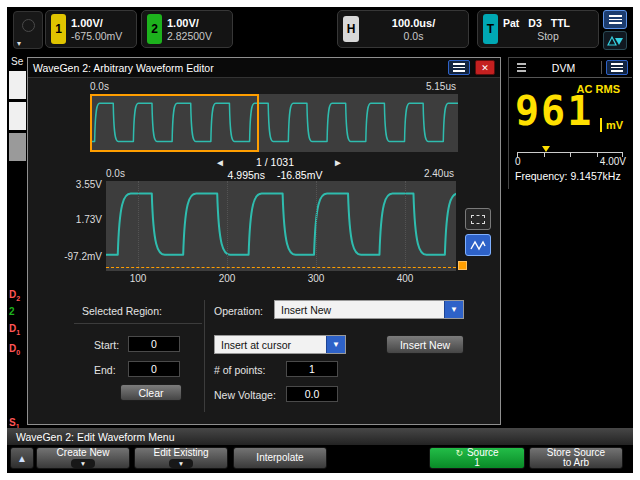 The image size is (640, 480). Describe the element at coordinates (425, 344) in the screenshot. I see `insert-new-button: Insert New` at that location.